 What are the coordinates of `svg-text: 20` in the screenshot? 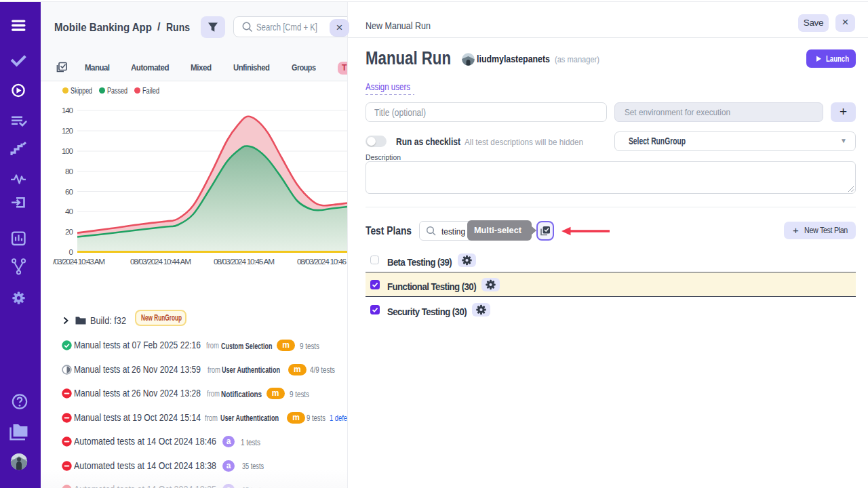 It's located at (69, 232).